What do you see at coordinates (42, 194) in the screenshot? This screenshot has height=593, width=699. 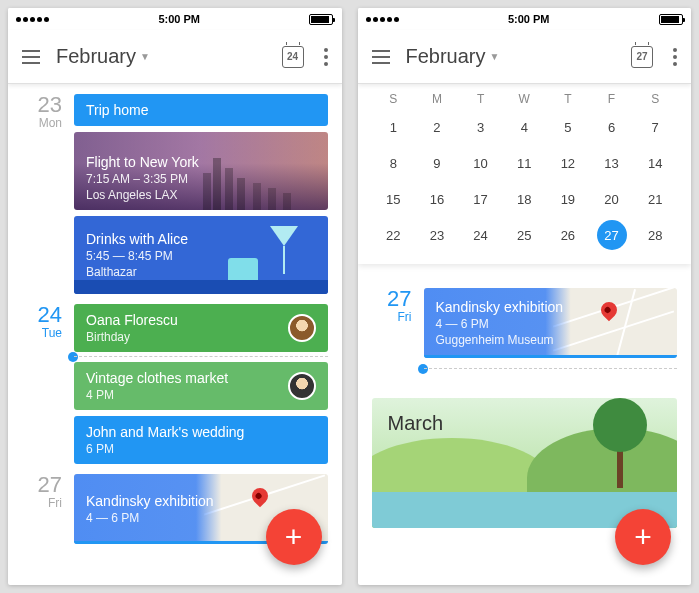 I see `day-label: 23Mon` at bounding box center [42, 194].